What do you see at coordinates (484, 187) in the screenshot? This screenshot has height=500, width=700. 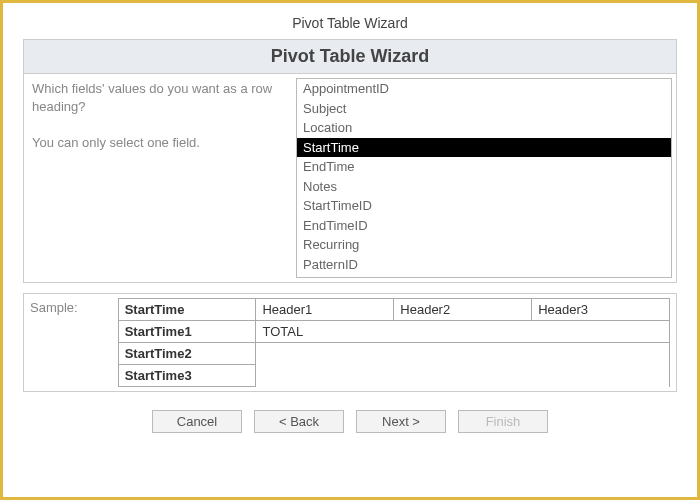 I see `field-option: Notes` at bounding box center [484, 187].